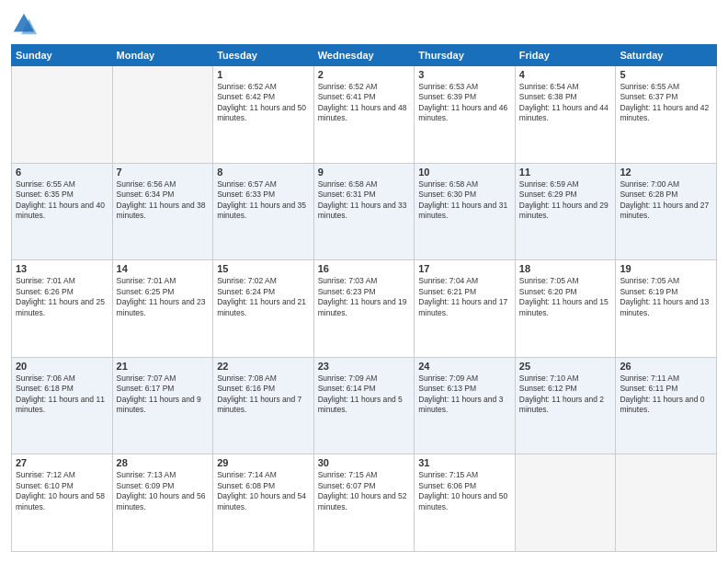 This screenshot has width=728, height=563. I want to click on calendar-cell: 27Sunrise: 7:12 AMSunset: 6:10 PMDayligh…, so click(63, 503).